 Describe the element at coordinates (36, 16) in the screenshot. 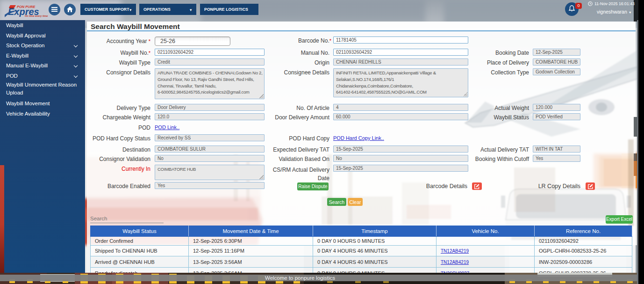

I see `svg-text: On time every time` at that location.